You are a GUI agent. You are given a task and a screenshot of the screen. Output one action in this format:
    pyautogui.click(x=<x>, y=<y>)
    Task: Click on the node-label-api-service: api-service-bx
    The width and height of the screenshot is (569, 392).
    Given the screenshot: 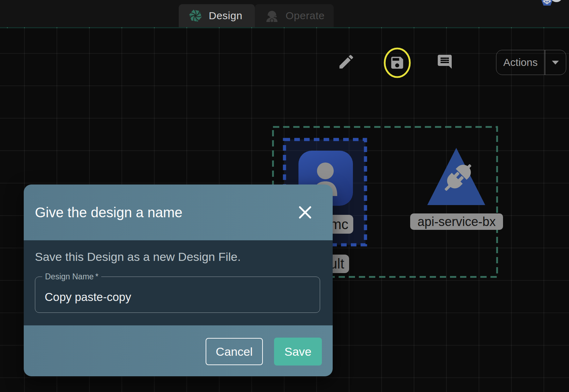 What is the action you would take?
    pyautogui.click(x=457, y=222)
    